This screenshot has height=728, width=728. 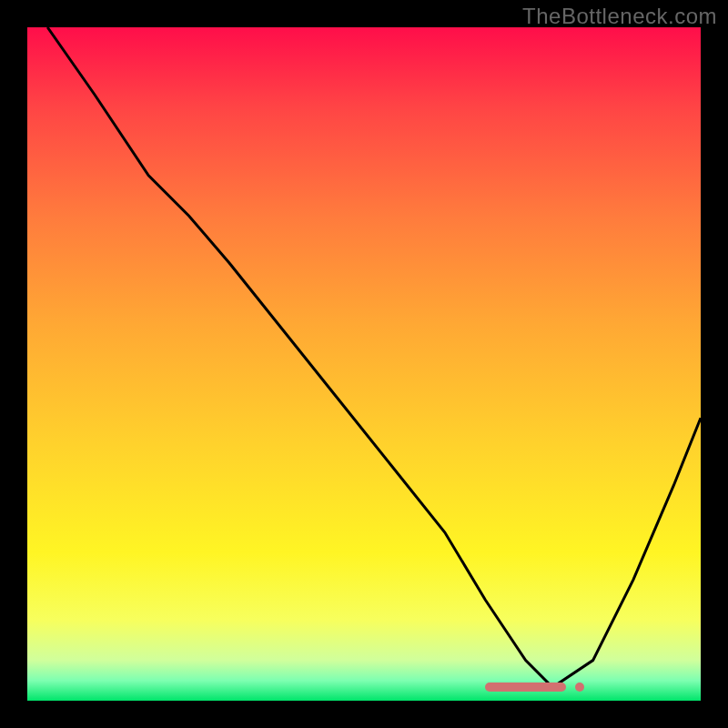 What do you see at coordinates (620, 16) in the screenshot?
I see `attribution-text: TheBottleneck.com` at bounding box center [620, 16].